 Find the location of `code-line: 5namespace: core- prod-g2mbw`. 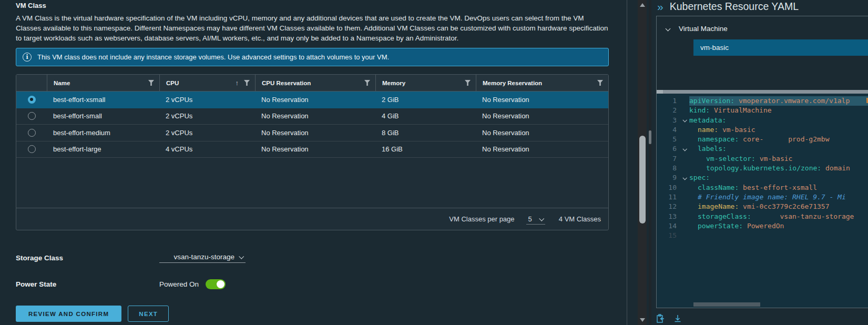

code-line: 5namespace: core- prod-g2mbw is located at coordinates (762, 139).